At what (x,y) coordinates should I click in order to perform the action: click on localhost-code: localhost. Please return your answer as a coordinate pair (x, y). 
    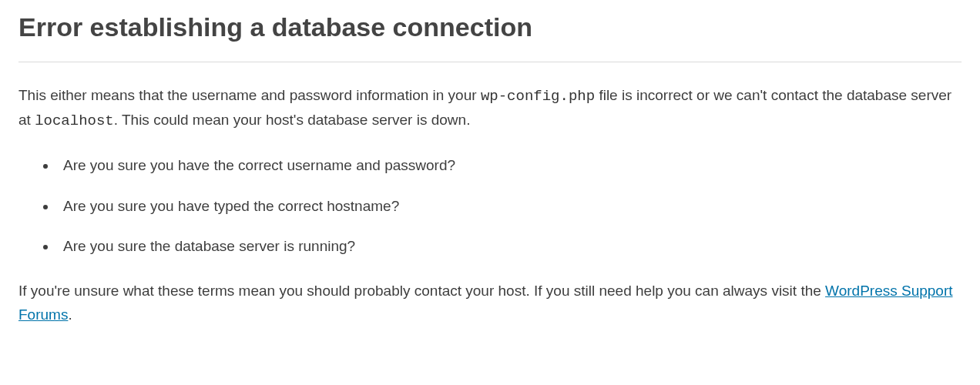
    Looking at the image, I should click on (74, 121).